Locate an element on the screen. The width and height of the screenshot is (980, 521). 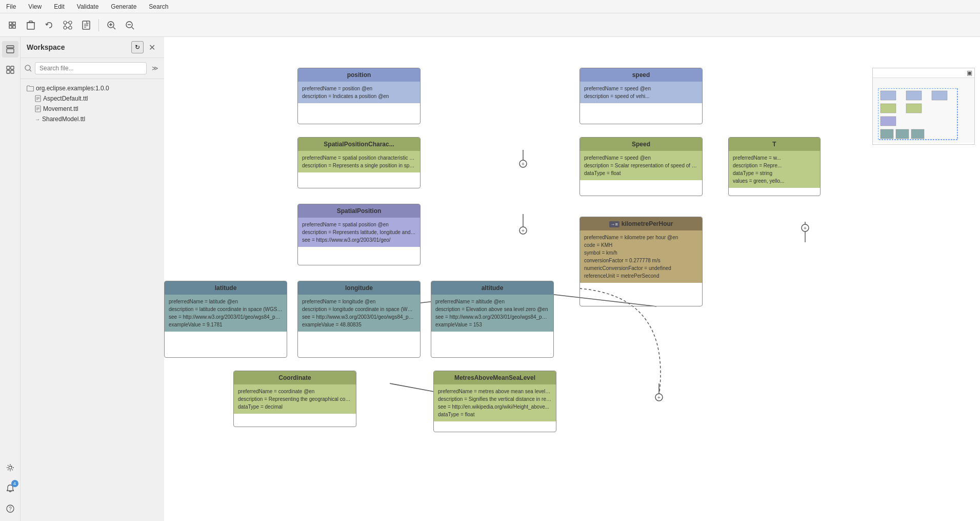
node-header-kilometrePerHour: →≡kilometrePerHour is located at coordinates (641, 224).